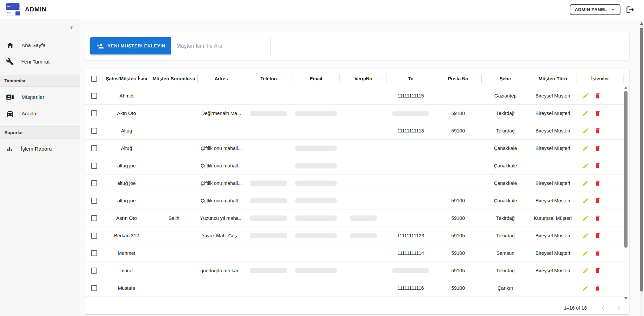 The height and width of the screenshot is (316, 644). Describe the element at coordinates (354, 113) in the screenshot. I see `table-row: Akın OtoDeğirmenaltı Ma...59100TekirdağB…` at that location.